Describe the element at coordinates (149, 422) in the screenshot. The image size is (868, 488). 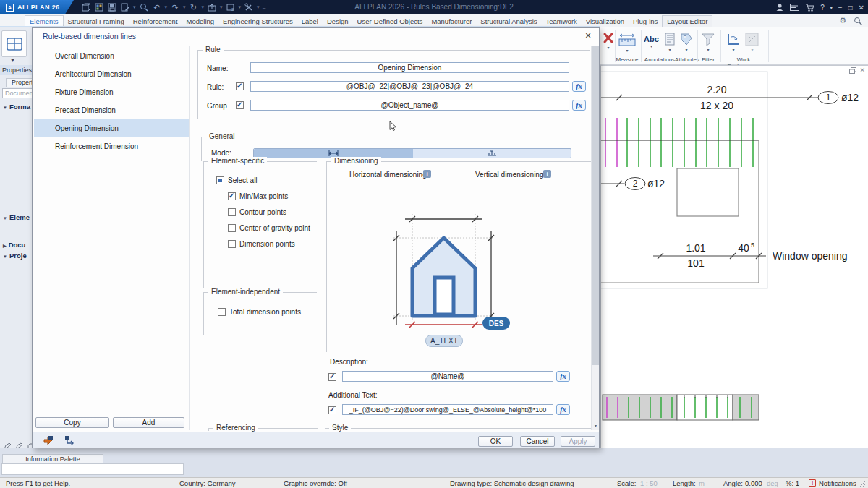
I see `add-button: Add` at that location.